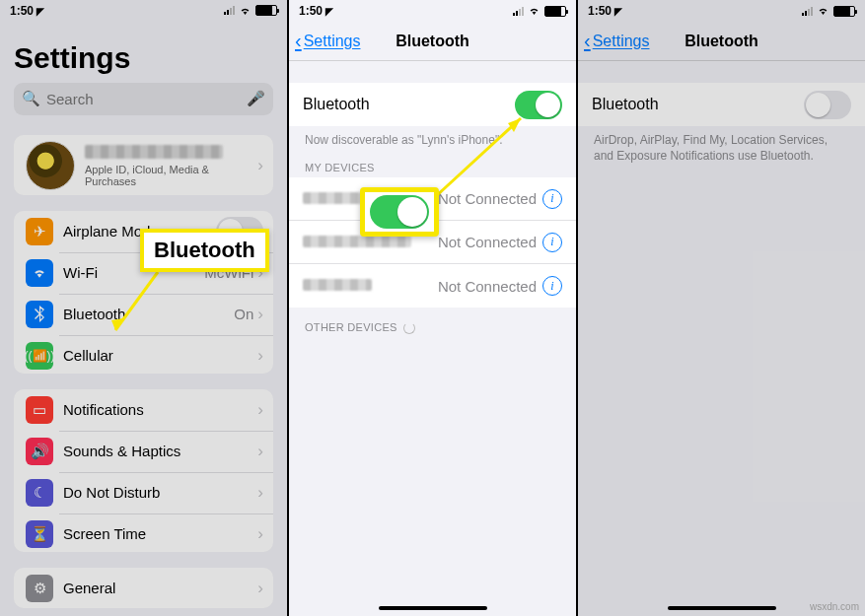 This screenshot has width=865, height=616. Describe the element at coordinates (39, 451) in the screenshot. I see `sounds-icon: 🔊` at that location.